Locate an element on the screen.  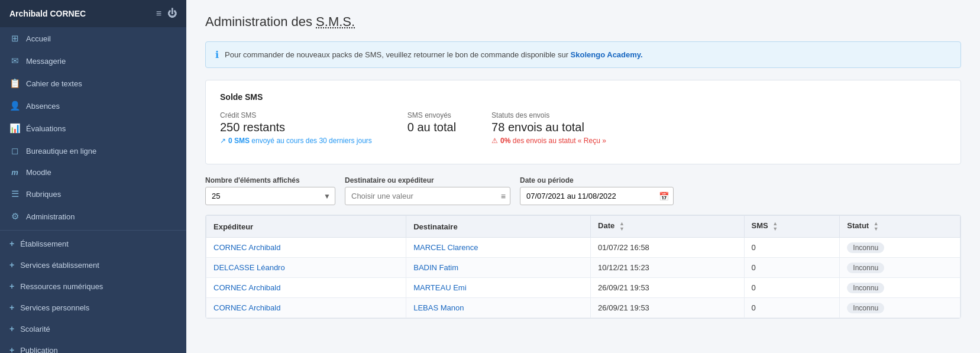
nav-cahier: 📋 Cahier de textes is located at coordinates (93, 83).